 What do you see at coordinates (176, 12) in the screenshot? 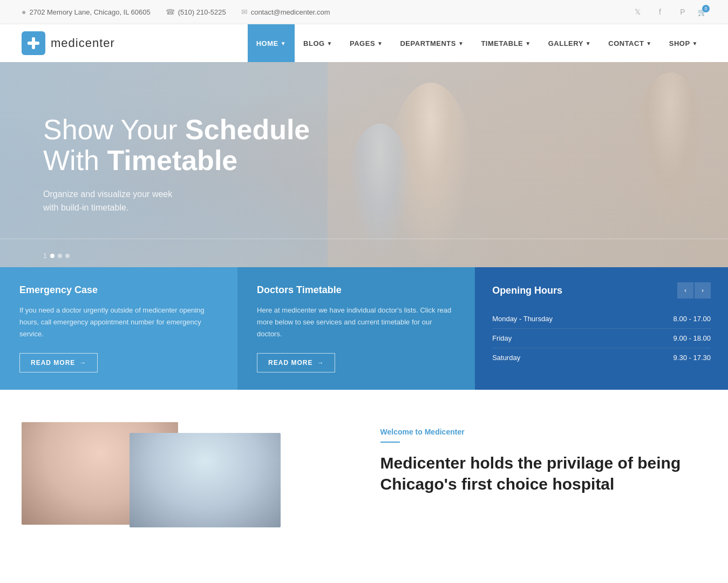
I see `topbar-left: ● 2702 Memory Lane, Chicago, IL 60605 ☎ …` at bounding box center [176, 12].